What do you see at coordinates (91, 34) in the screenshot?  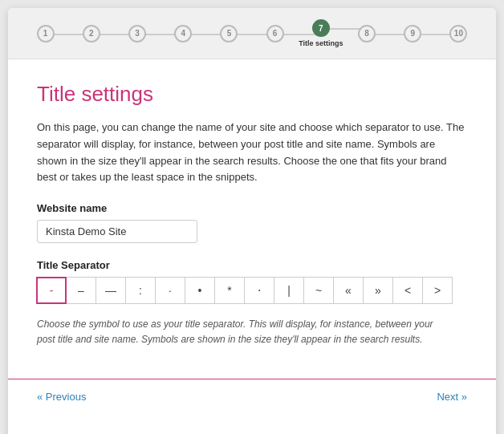 I see `step-2: 2` at bounding box center [91, 34].